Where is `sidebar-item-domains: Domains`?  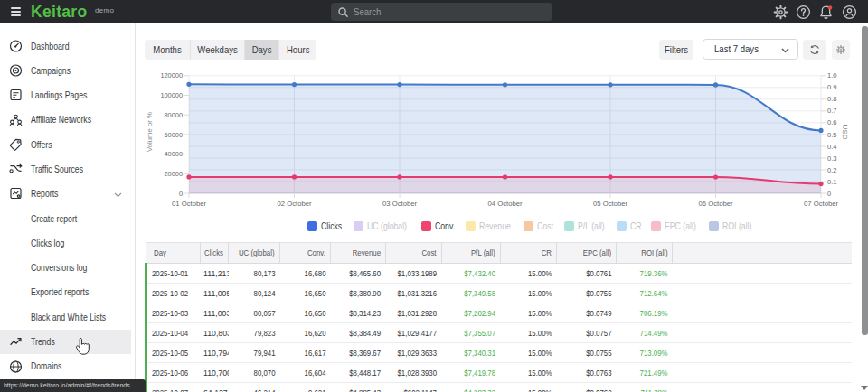
sidebar-item-domains: Domains is located at coordinates (65, 367).